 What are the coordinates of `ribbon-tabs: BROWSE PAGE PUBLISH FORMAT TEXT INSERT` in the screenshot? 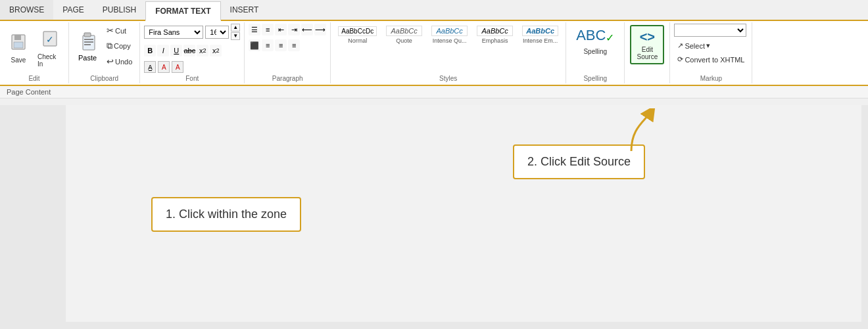 It's located at (434, 11).